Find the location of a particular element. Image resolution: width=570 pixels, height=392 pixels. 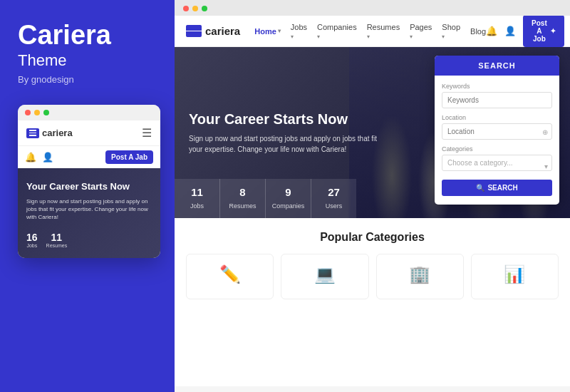

nav-link-companies: Companies ▾ is located at coordinates (337, 31).